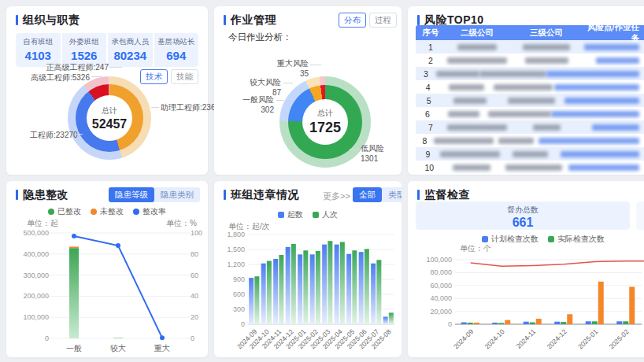 Image resolution: width=644 pixels, height=362 pixels. Describe the element at coordinates (530, 140) in the screenshot. I see `table-row: 8` at that location.